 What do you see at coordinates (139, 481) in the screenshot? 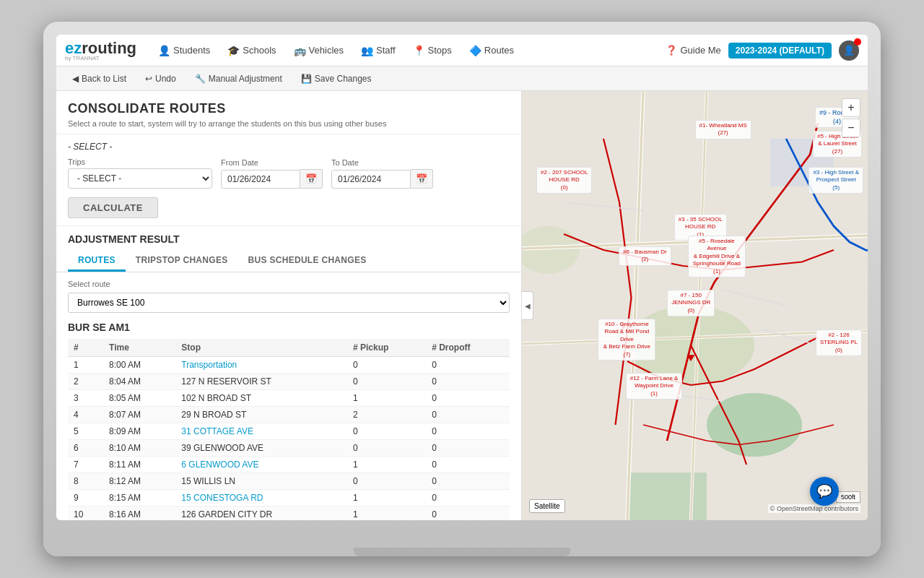
I see `cell-time: 8:12 AM` at bounding box center [139, 481].